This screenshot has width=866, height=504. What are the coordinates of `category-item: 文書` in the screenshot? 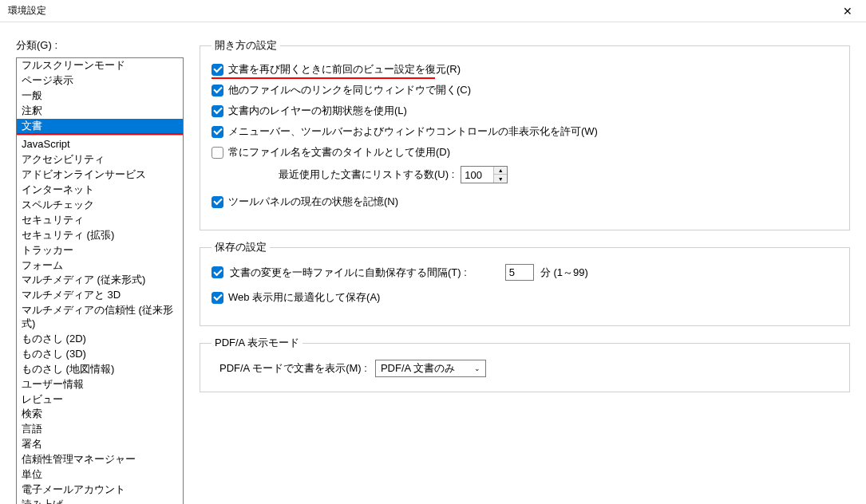 It's located at (100, 126).